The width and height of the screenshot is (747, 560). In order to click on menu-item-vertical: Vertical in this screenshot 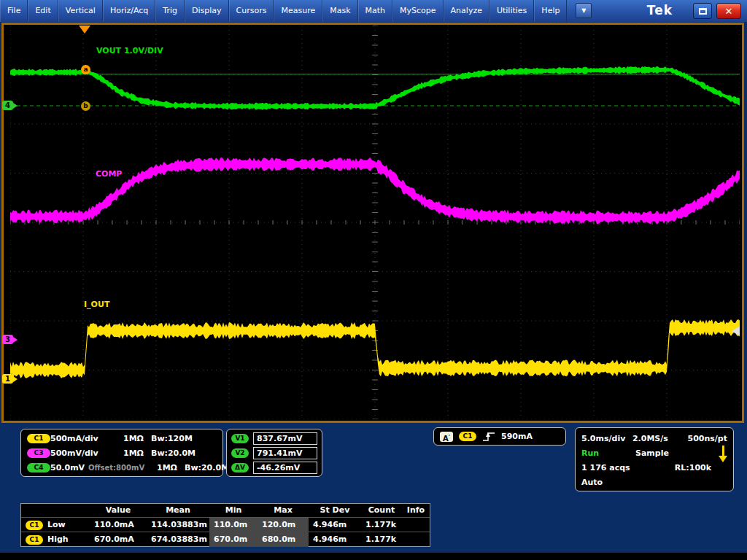, I will do `click(80, 11)`.